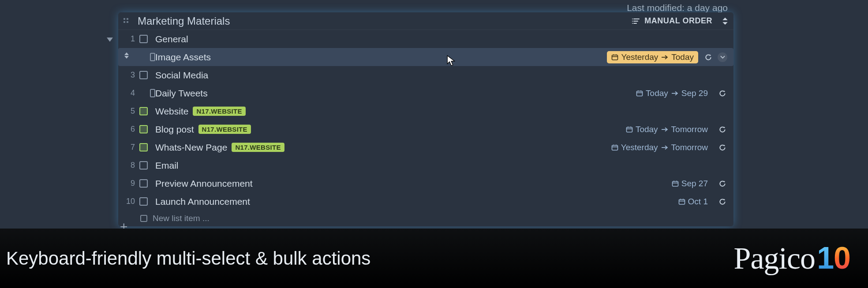 The height and width of the screenshot is (288, 868). Describe the element at coordinates (110, 40) in the screenshot. I see `collapse-toggle` at that location.